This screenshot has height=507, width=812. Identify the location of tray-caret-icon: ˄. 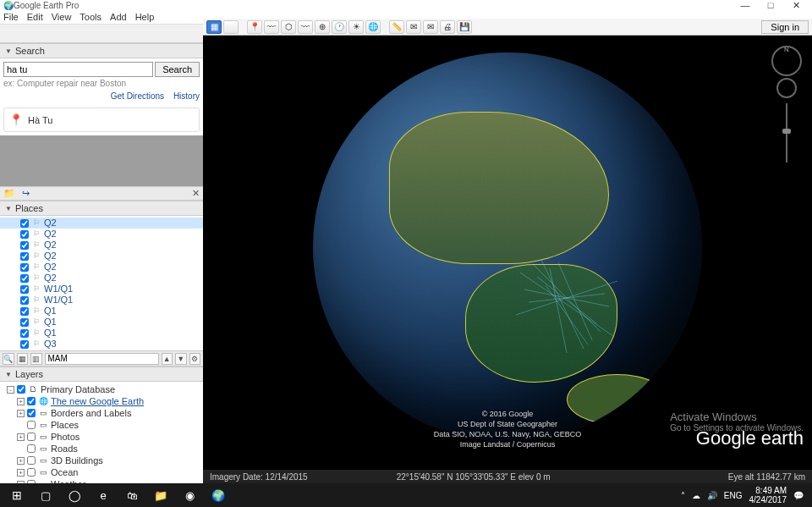
(683, 496).